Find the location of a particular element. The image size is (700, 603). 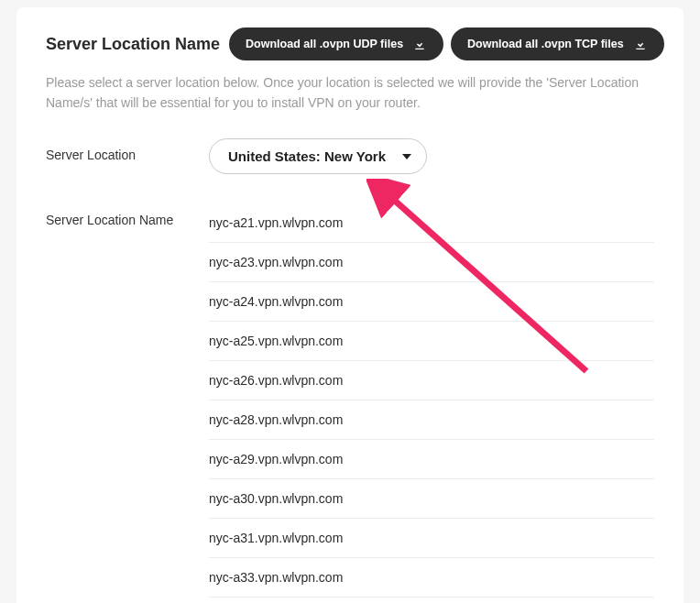

list-item: nyc-a21.vpn.wlvpn.com is located at coordinates (432, 224).